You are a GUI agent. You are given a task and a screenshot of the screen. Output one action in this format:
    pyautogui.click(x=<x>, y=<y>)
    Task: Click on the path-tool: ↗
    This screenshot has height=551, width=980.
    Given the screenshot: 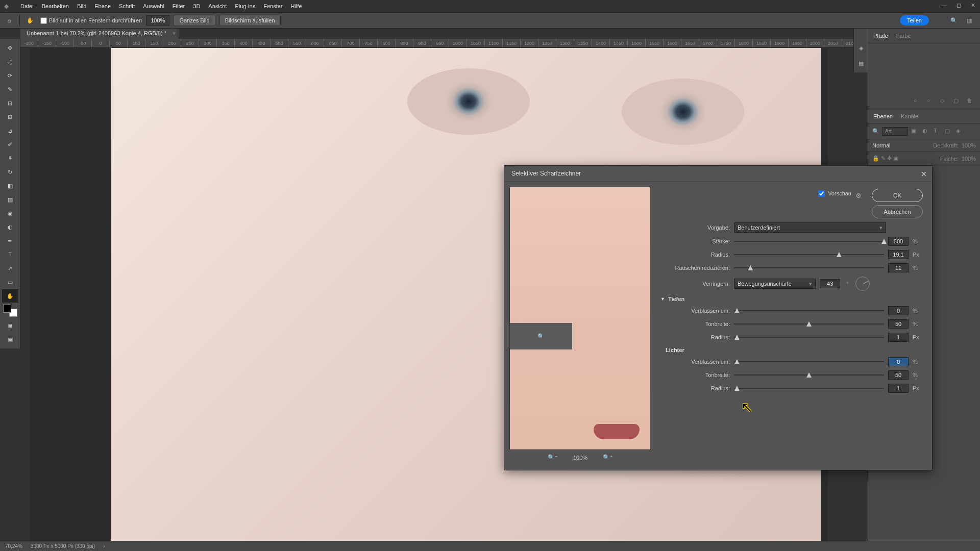 What is the action you would take?
    pyautogui.click(x=10, y=268)
    